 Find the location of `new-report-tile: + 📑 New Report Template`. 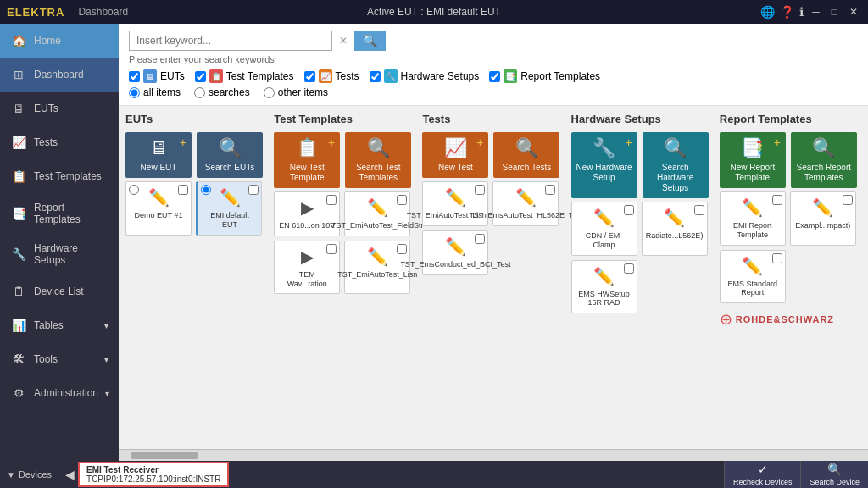

new-report-tile: + 📑 New Report Template is located at coordinates (753, 160).